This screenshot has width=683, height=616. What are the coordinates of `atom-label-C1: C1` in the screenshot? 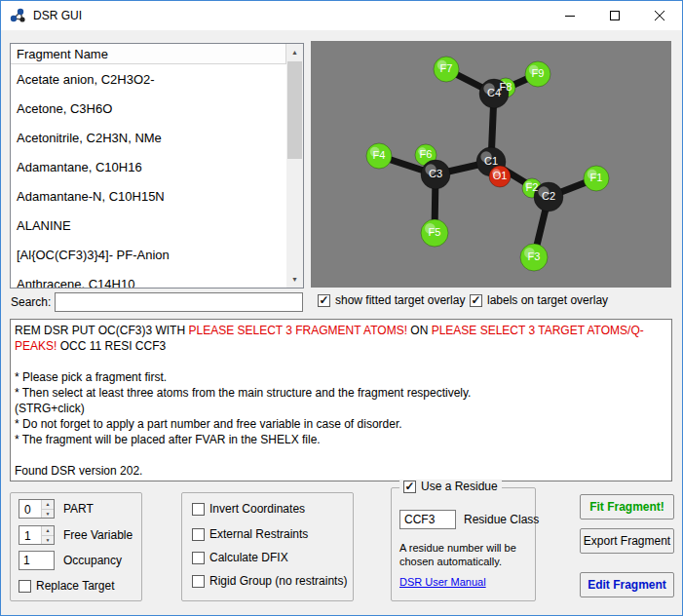 It's located at (491, 161).